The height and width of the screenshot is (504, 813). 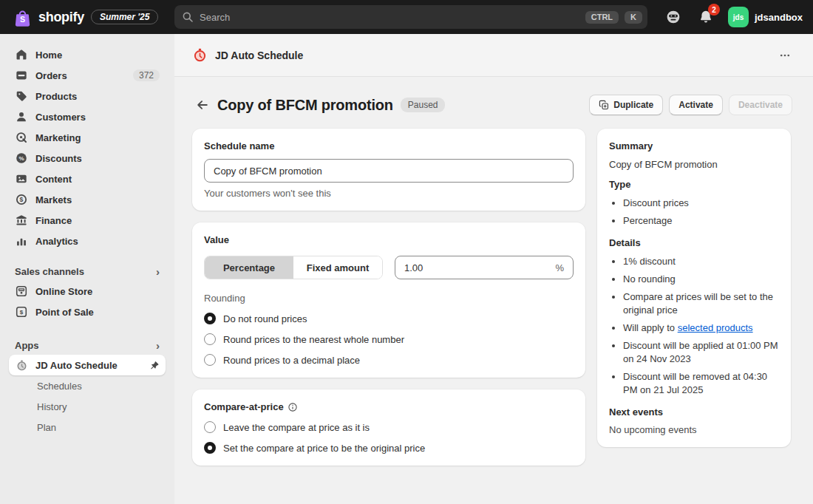 I want to click on orders-icon, so click(x=21, y=75).